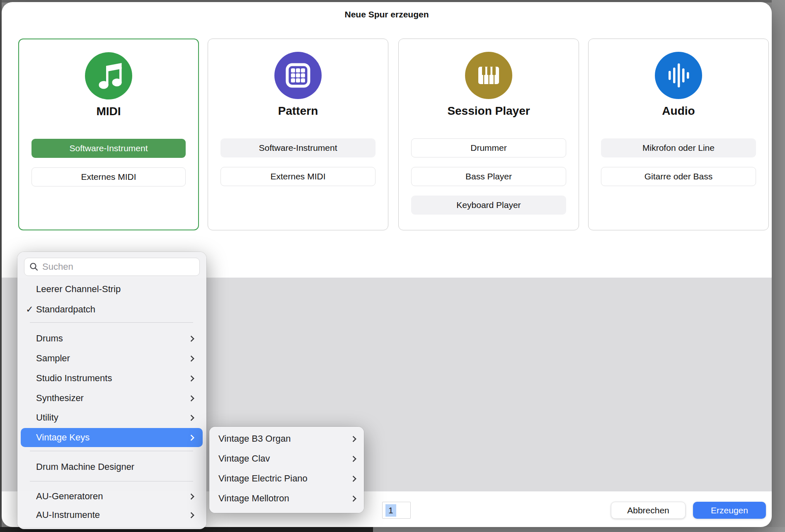  I want to click on background-bottom-right, so click(579, 530).